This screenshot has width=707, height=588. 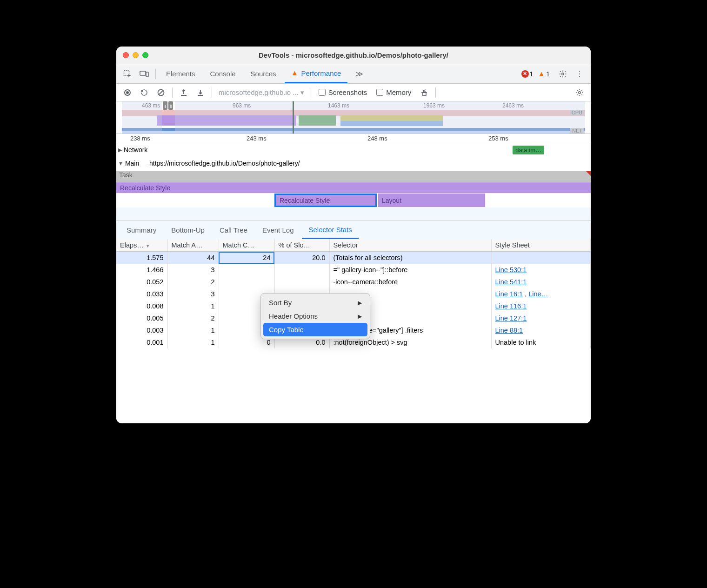 What do you see at coordinates (193, 258) in the screenshot?
I see `table-cell: 44` at bounding box center [193, 258].